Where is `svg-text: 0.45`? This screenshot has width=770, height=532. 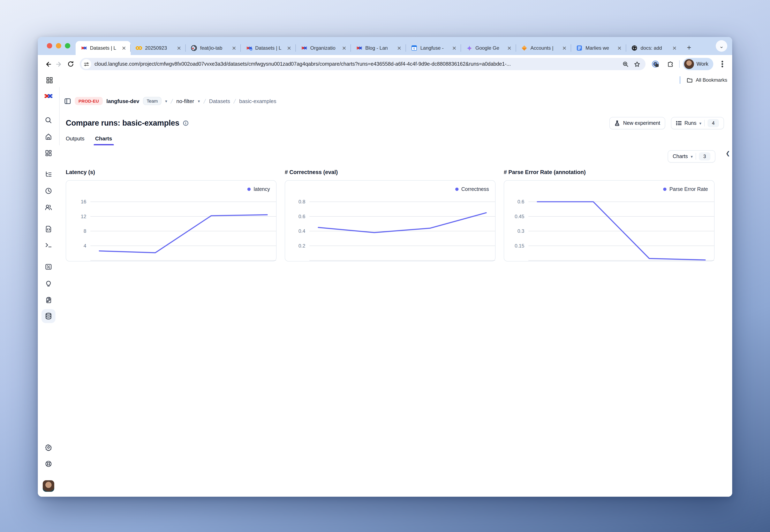 svg-text: 0.45 is located at coordinates (520, 217).